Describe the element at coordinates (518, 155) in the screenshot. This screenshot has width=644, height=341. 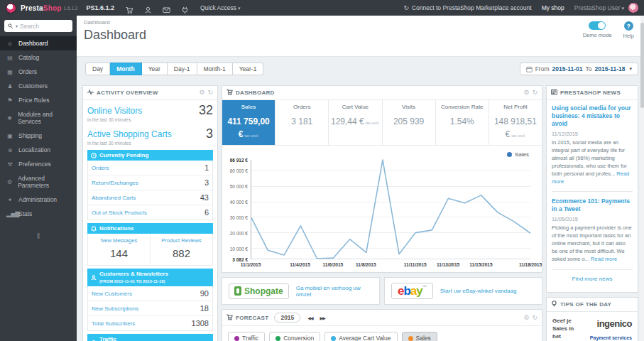
I see `chart-legend: Sales` at that location.